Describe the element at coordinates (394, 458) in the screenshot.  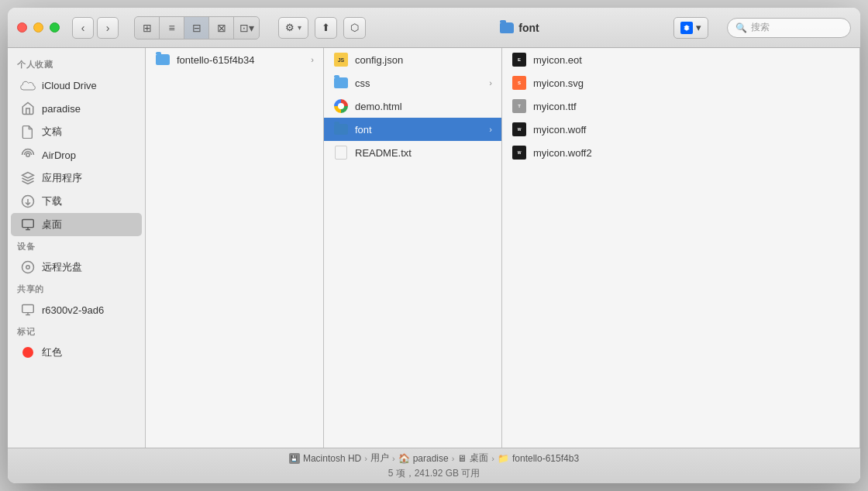
I see `breadcrumb-sep-2: ›` at that location.